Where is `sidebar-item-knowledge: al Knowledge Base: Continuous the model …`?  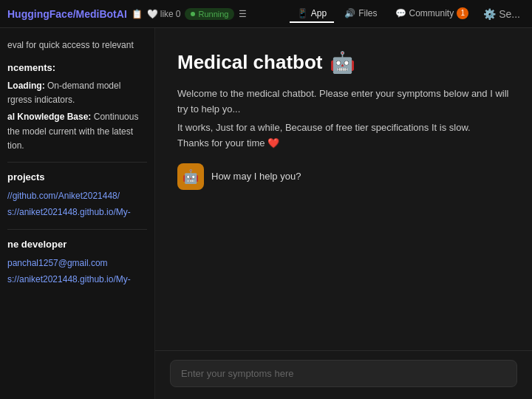 sidebar-item-knowledge: al Knowledge Base: Continuous the model … is located at coordinates (77, 132).